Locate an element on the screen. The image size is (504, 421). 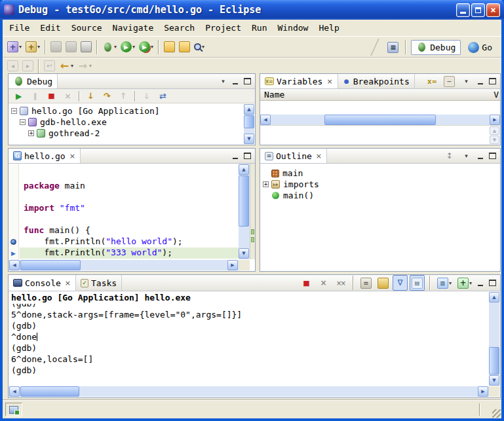
open-perspective-button: ▦ is located at coordinates (393, 47).